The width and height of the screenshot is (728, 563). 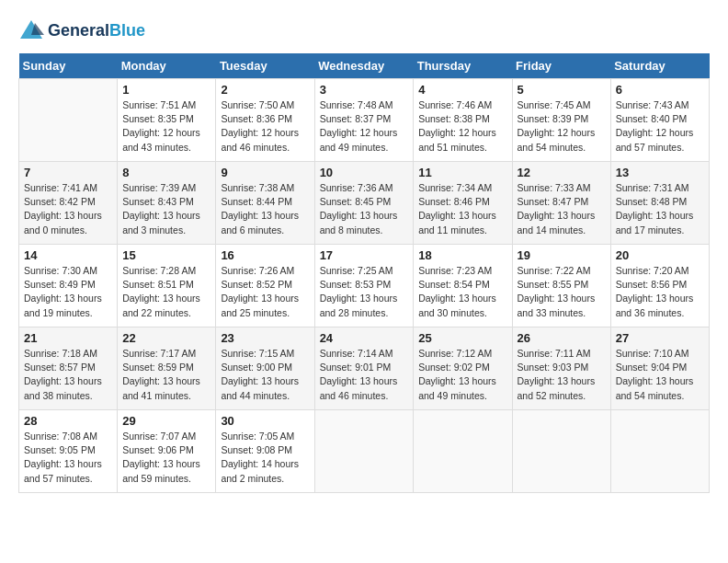 I want to click on week-row: 1Sunrise: 7:51 AMSunset: 8:35 PMDaylight…, so click(x=364, y=121).